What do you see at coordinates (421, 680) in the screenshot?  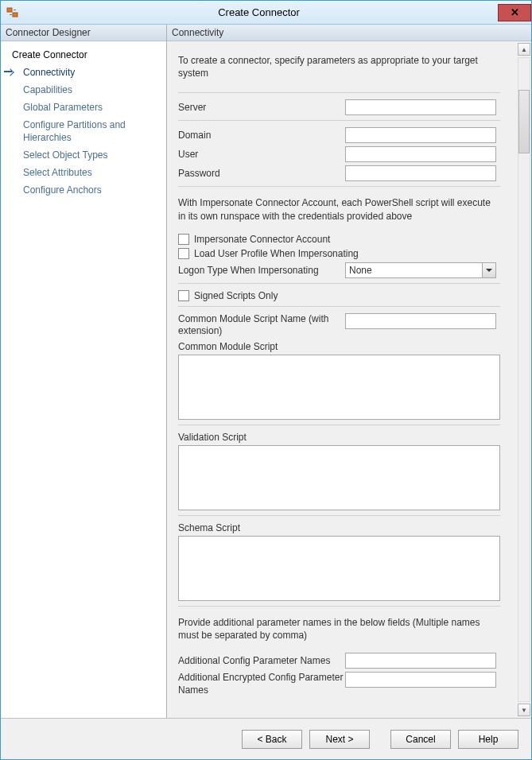 I see `addl-encrypted-input` at bounding box center [421, 680].